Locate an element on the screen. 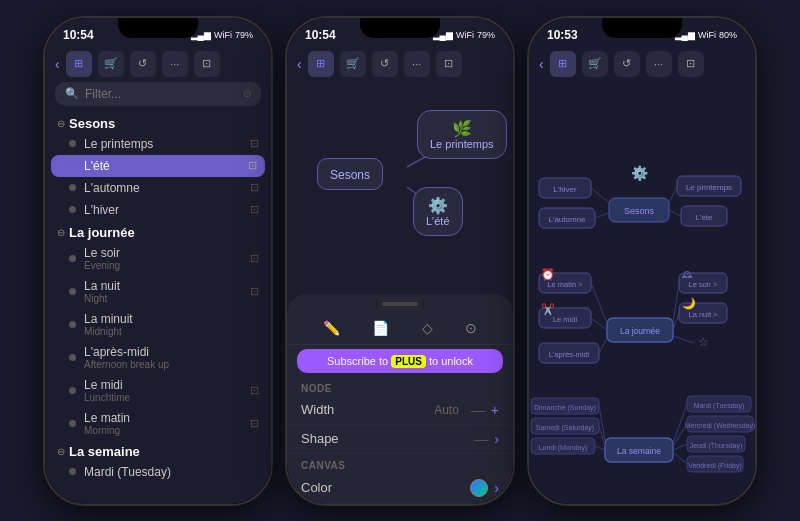  width-minus-button: — is located at coordinates (478, 410).